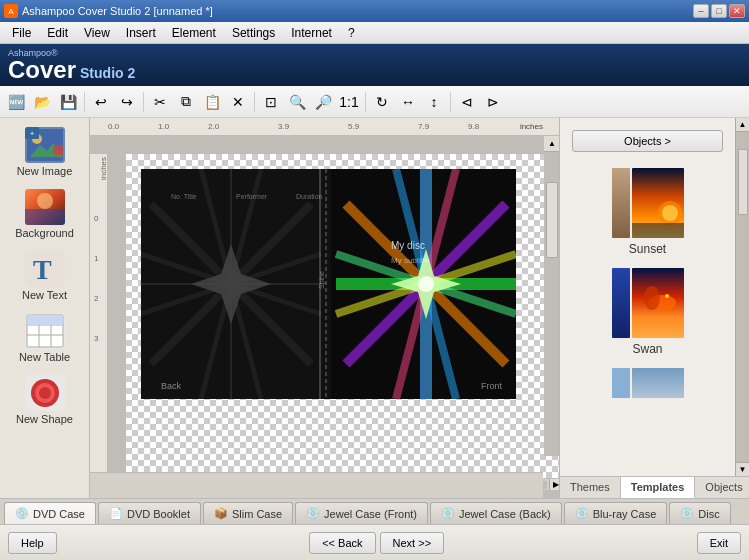 The width and height of the screenshot is (749, 560). What do you see at coordinates (45, 331) in the screenshot?
I see `new-table-icon` at bounding box center [45, 331].